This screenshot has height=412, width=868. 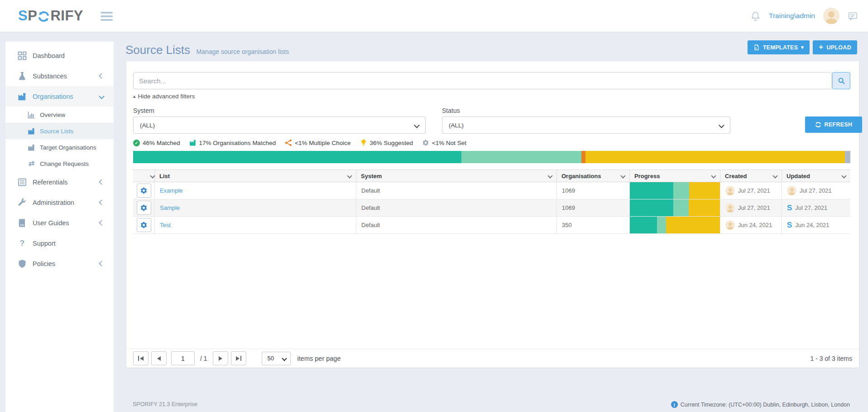 I want to click on swap-icon: ⇄, so click(x=32, y=164).